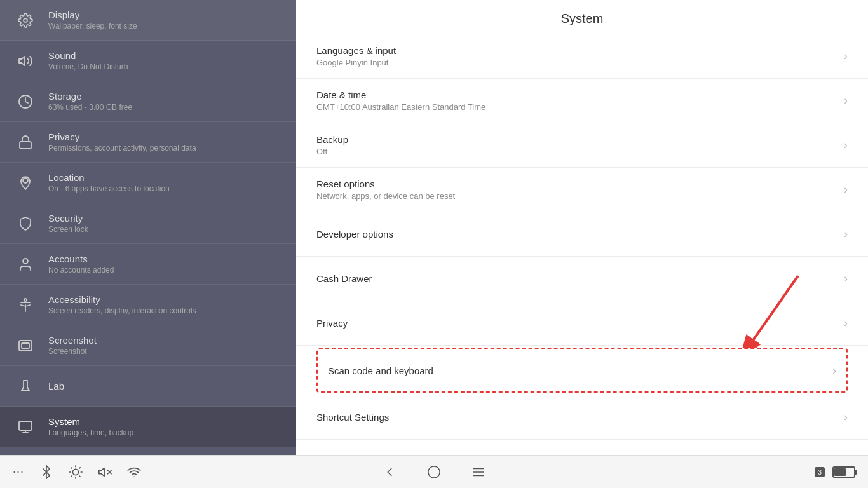  I want to click on accounts-icon, so click(25, 264).